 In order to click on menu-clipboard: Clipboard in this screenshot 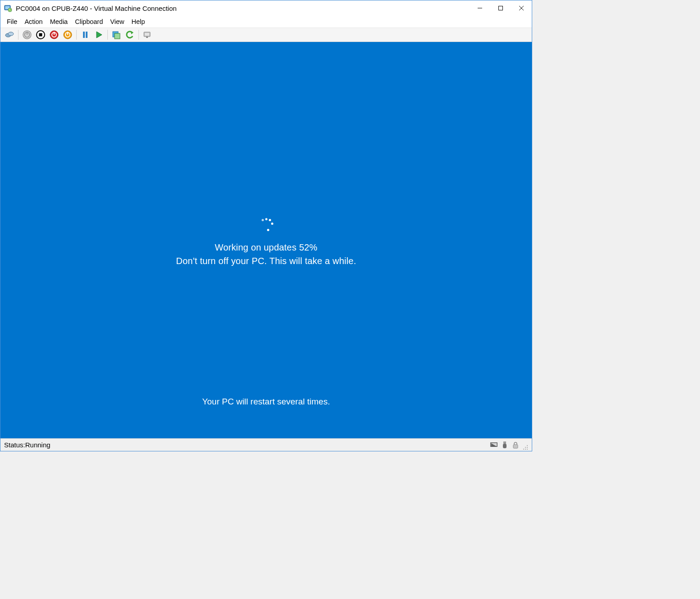, I will do `click(89, 22)`.